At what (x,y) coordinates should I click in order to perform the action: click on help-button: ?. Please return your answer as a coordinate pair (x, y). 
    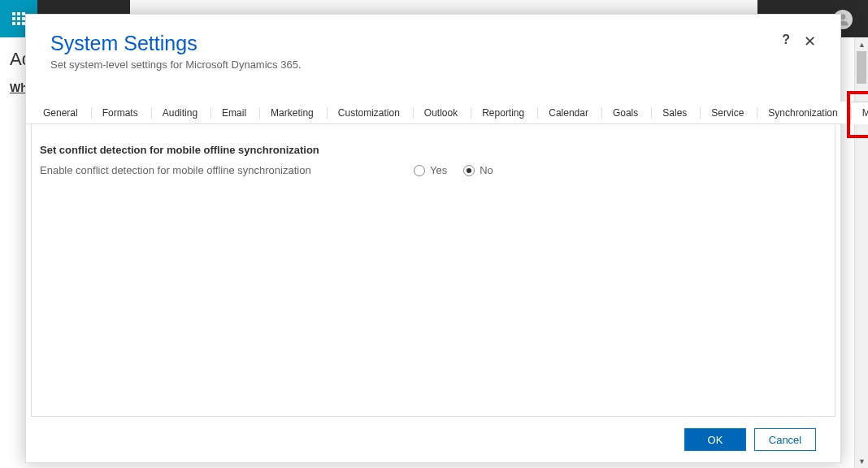
    Looking at the image, I should click on (786, 40).